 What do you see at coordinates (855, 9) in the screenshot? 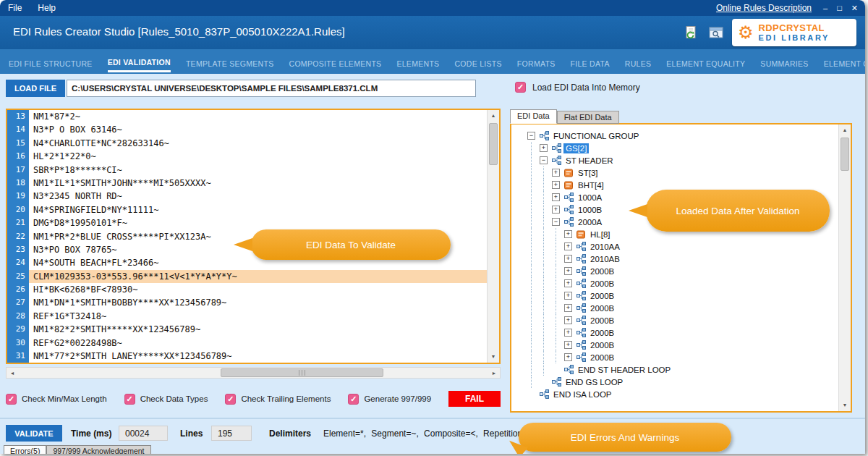
I see `close-button: ✕` at bounding box center [855, 9].